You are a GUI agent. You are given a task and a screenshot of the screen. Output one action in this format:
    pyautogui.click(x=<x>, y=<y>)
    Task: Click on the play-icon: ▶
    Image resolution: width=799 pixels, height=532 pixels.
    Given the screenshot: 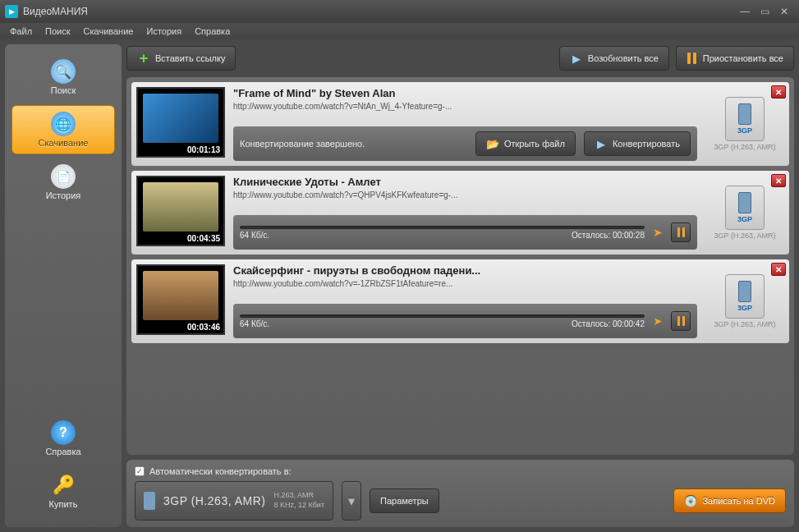 What is the action you would take?
    pyautogui.click(x=576, y=58)
    